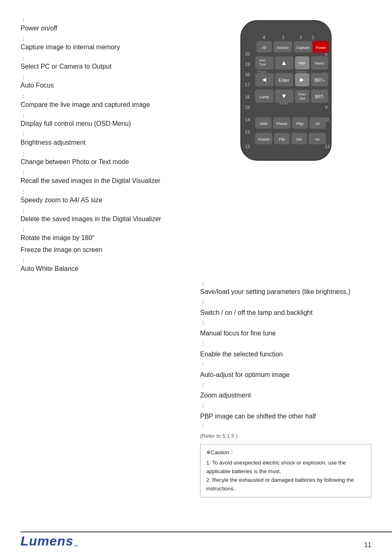  Describe the element at coordinates (286, 406) in the screenshot. I see `colon-zoom: ：` at that location.